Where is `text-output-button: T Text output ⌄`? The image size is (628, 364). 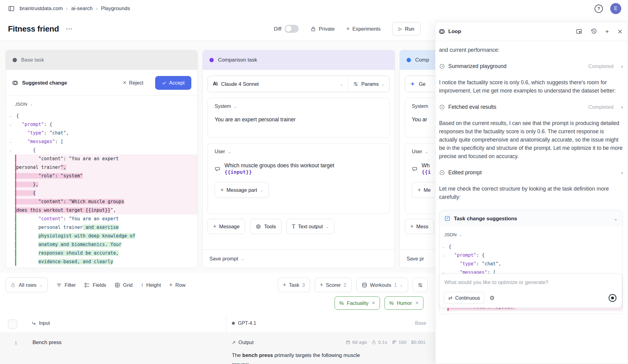
text-output-button: T Text output ⌄ is located at coordinates (310, 226).